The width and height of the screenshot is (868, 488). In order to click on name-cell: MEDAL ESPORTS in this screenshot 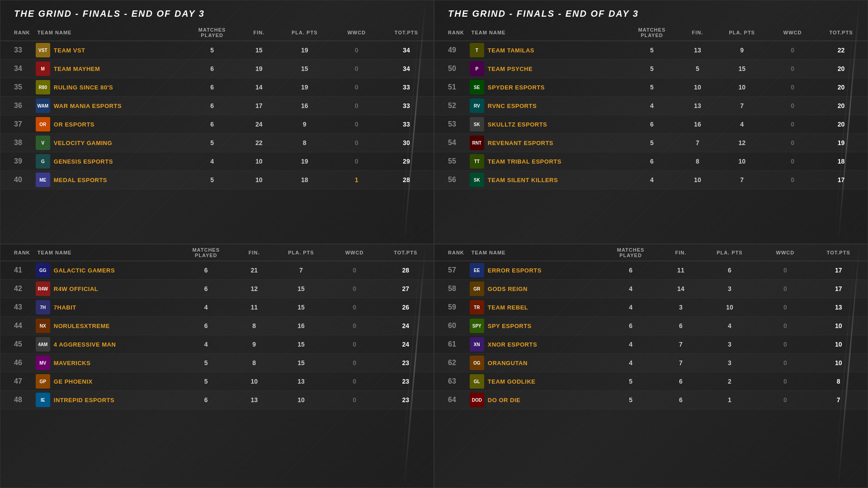, I will do `click(117, 180)`.